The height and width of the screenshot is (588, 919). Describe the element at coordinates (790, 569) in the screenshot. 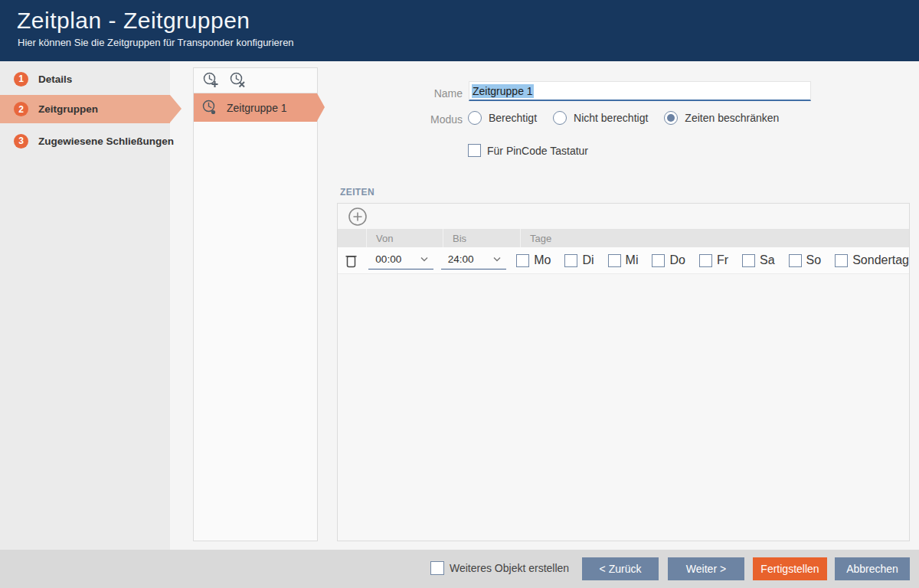

I see `finish-button: Fertigstellen` at that location.